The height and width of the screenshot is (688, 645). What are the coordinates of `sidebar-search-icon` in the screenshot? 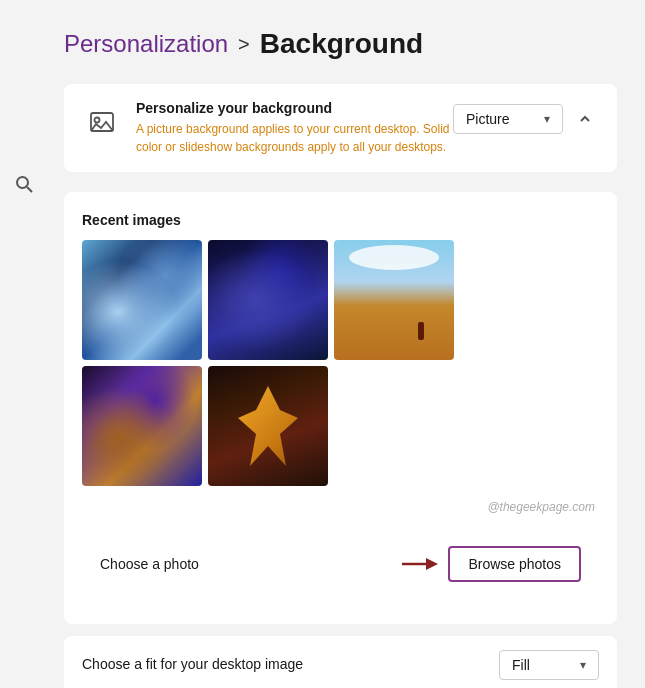 It's located at (24, 184).